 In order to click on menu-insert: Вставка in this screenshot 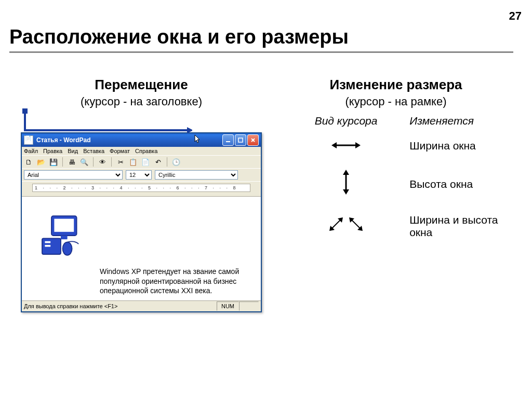, I will do `click(94, 151)`.